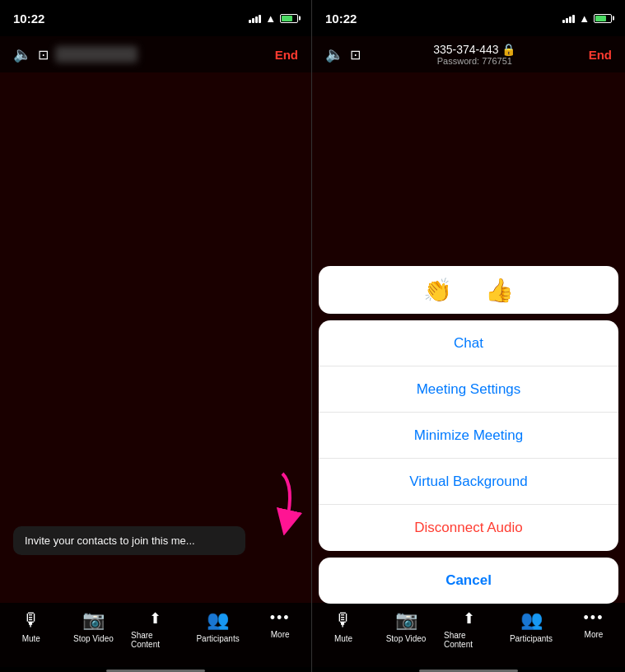 The image size is (625, 672). Describe the element at coordinates (217, 620) in the screenshot. I see `participants-icon: 👥` at that location.